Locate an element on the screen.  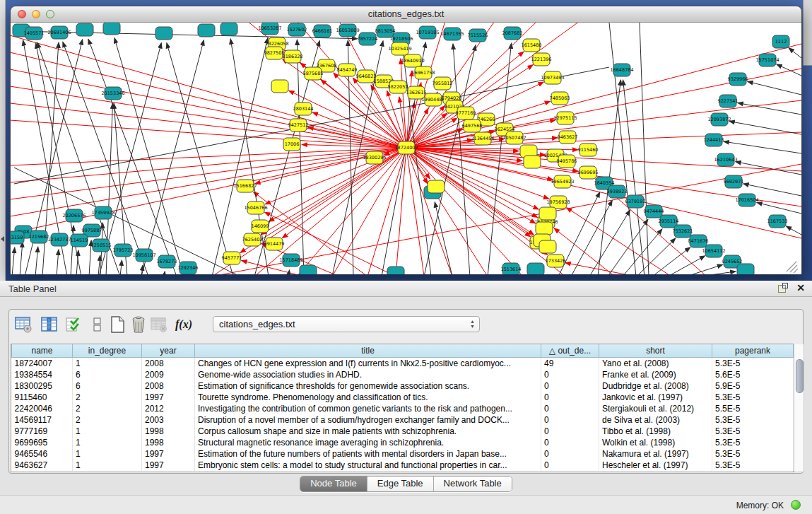
graph-node-teal: 5938923 is located at coordinates (618, 192).